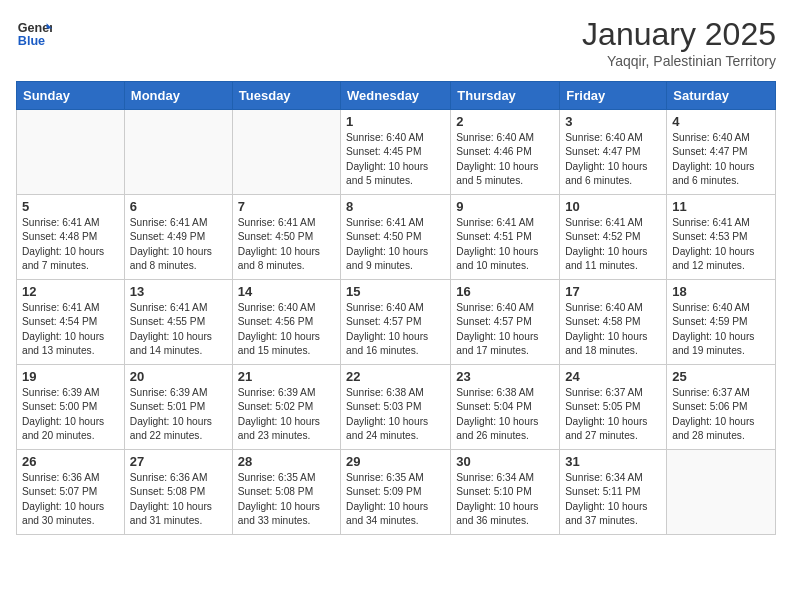 Image resolution: width=792 pixels, height=612 pixels. What do you see at coordinates (70, 206) in the screenshot?
I see `day-number: 5` at bounding box center [70, 206].